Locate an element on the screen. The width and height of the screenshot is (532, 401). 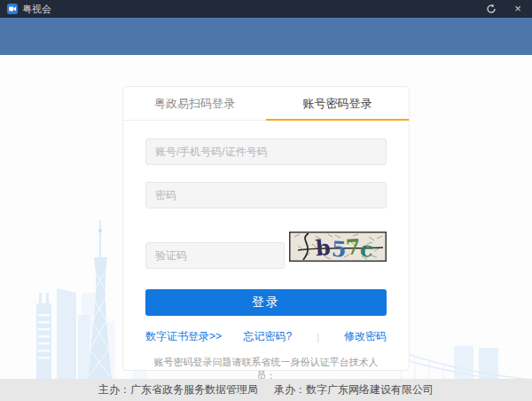
change-password-link: 修改密码 is located at coordinates (365, 337).